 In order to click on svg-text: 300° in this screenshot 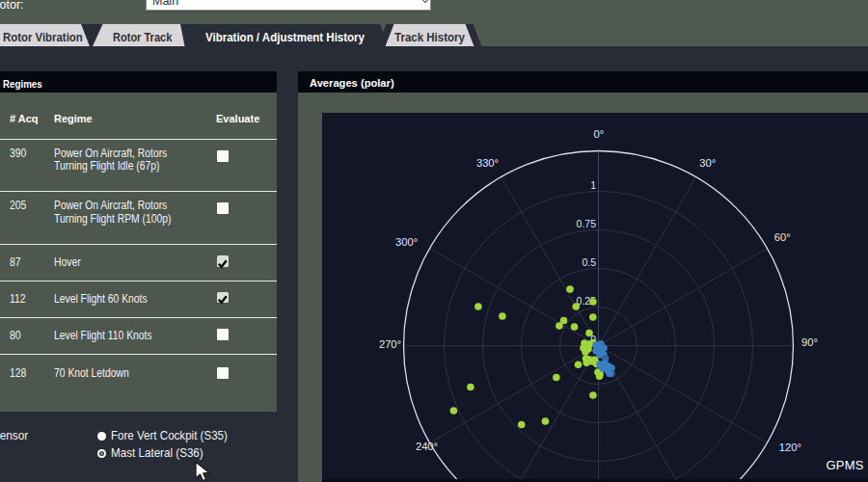, I will do `click(407, 242)`.